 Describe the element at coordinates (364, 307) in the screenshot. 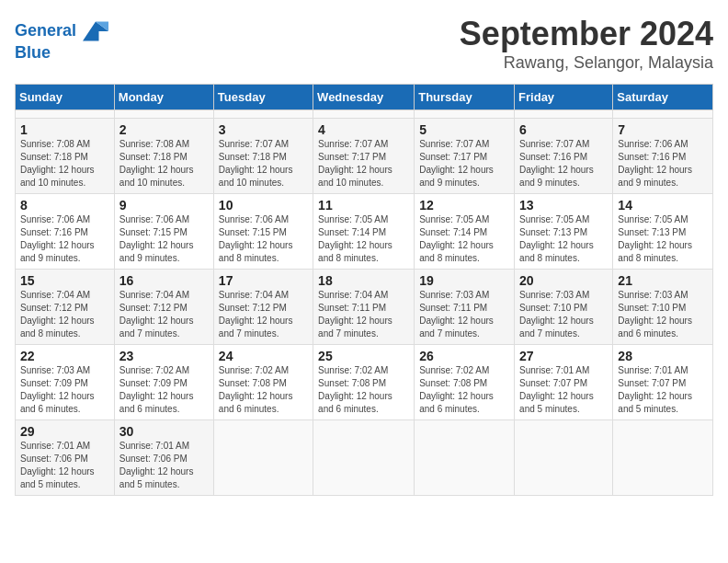

I see `calendar-cell: 18Sunrise: 7:04 AM Sunset: 7:11 PM Dayli…` at that location.